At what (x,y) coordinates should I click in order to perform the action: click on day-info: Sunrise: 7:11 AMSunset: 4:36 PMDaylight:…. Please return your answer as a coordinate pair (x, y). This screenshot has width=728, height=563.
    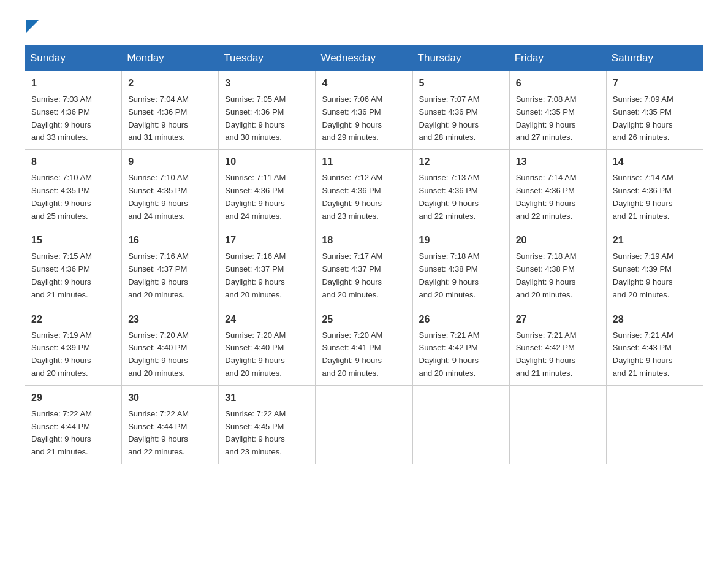
    Looking at the image, I should click on (255, 196).